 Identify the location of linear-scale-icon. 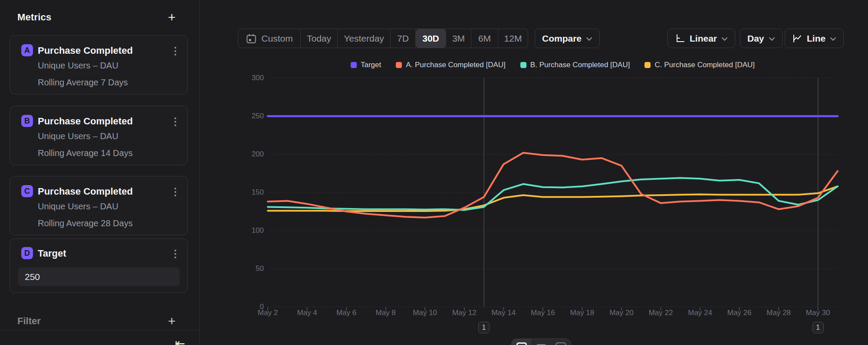
(680, 39).